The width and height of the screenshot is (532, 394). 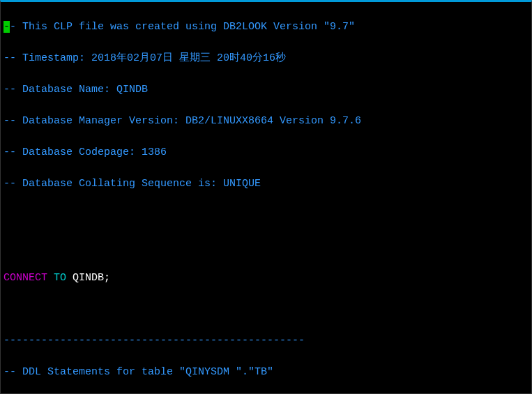 I want to click on comment-line: -- Timestamp: 2018年02月07日 星期三 20时40分16秒, so click(x=266, y=59).